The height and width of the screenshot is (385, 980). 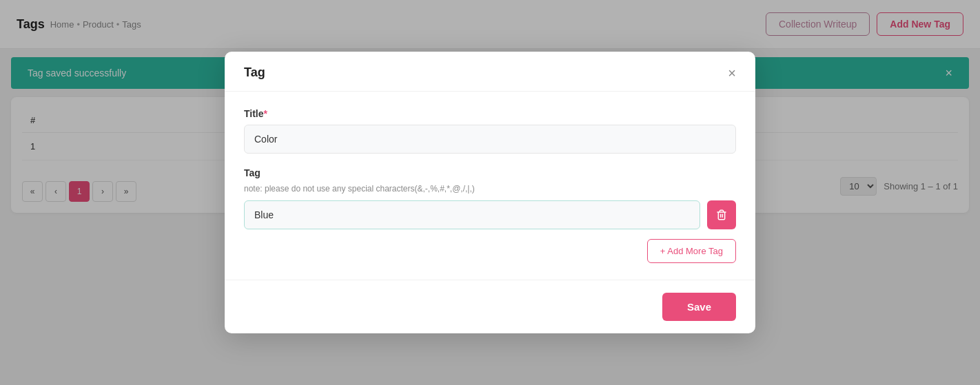 What do you see at coordinates (266, 114) in the screenshot?
I see `title-required: *` at bounding box center [266, 114].